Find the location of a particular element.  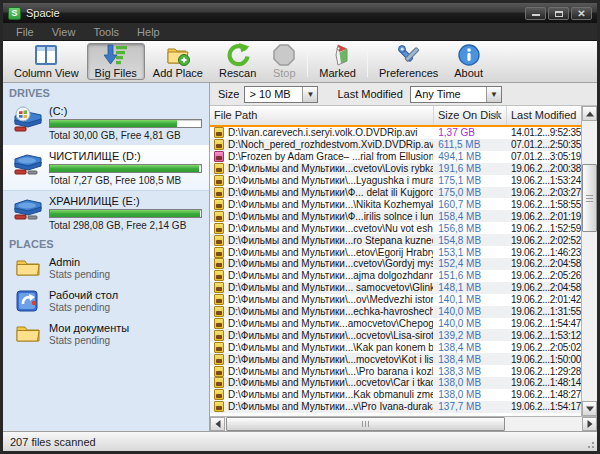

file-path-cell: D:\Фильмы and Мультики...\Nikita Kozhemy… is located at coordinates (322, 204).